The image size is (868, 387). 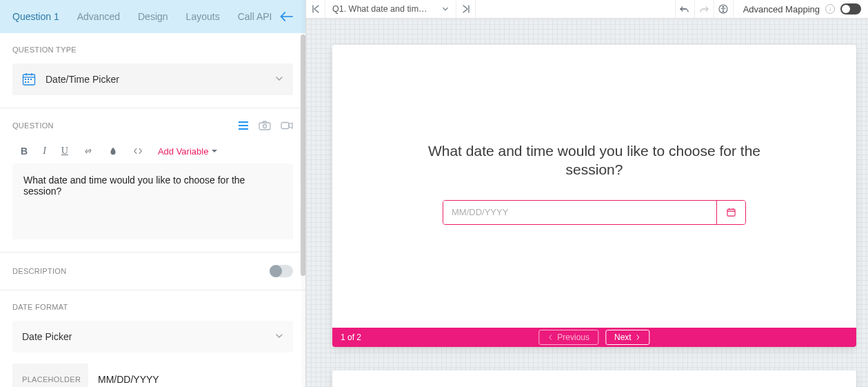 I want to click on date-format-value: Date Picker, so click(x=47, y=337).